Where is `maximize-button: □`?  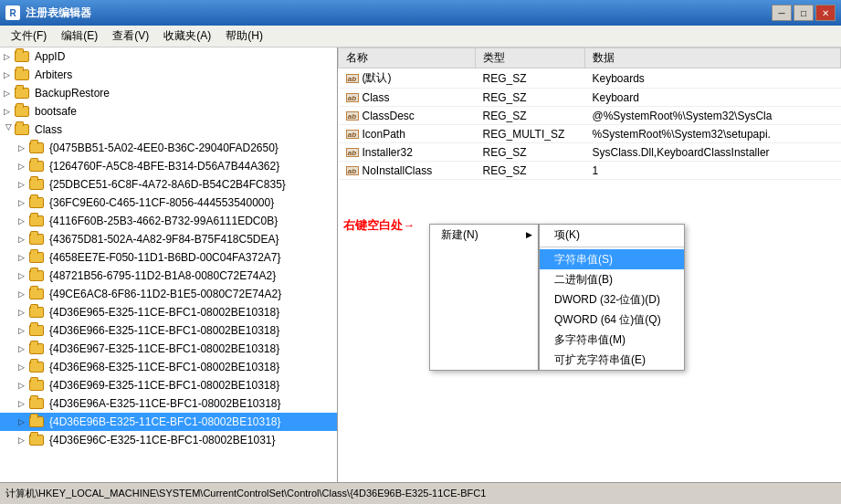 maximize-button: □ is located at coordinates (804, 13).